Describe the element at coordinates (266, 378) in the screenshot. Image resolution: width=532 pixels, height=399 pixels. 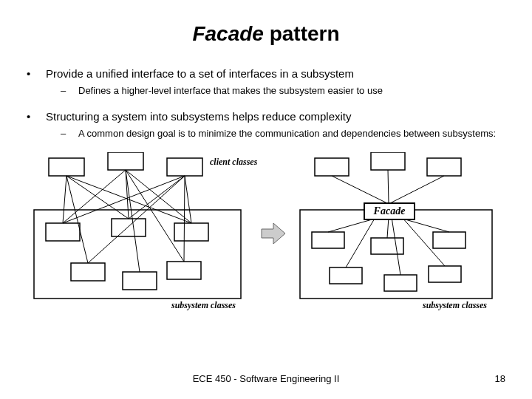
I see `footer-center: ECE 450 - Software Engineering II` at that location.